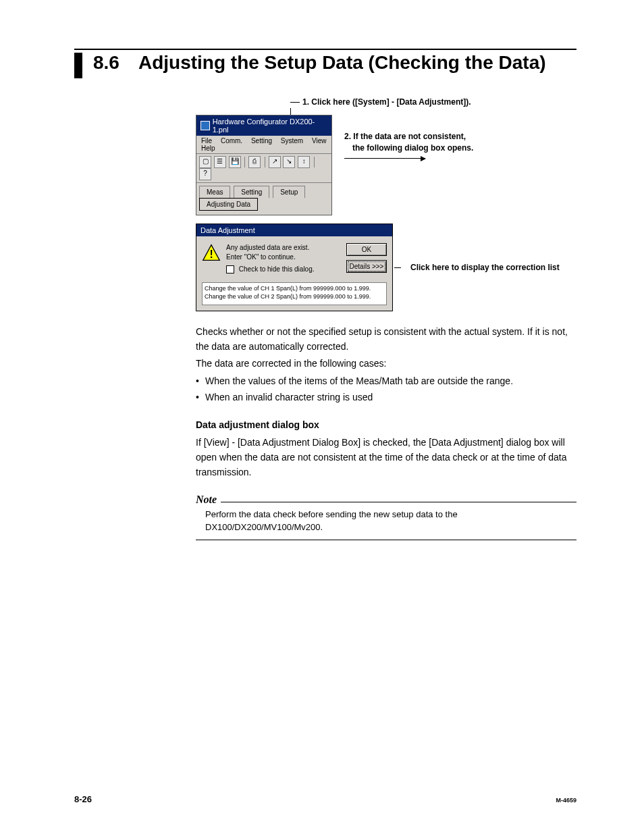 The height and width of the screenshot is (834, 644). What do you see at coordinates (409, 145) in the screenshot?
I see `callout-step-2: 2. If the data are not consistent, the f…` at bounding box center [409, 145].